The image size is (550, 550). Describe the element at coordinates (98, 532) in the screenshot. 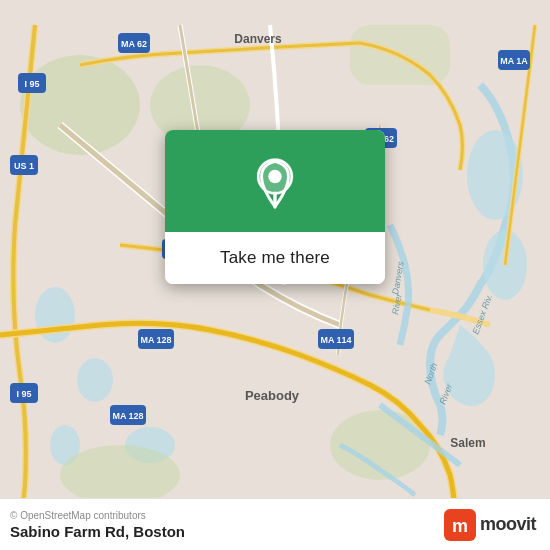

I see `location-label: Sabino Farm Rd, Boston` at that location.